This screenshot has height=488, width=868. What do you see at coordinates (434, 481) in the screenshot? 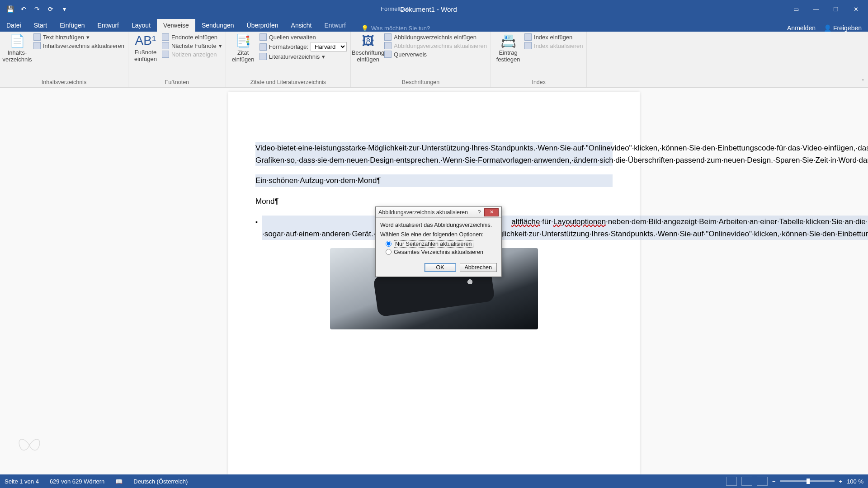
I see `status-bar: Seite 1 von 4 629 von 629 Wörtern 📖 Deut…` at bounding box center [434, 481].